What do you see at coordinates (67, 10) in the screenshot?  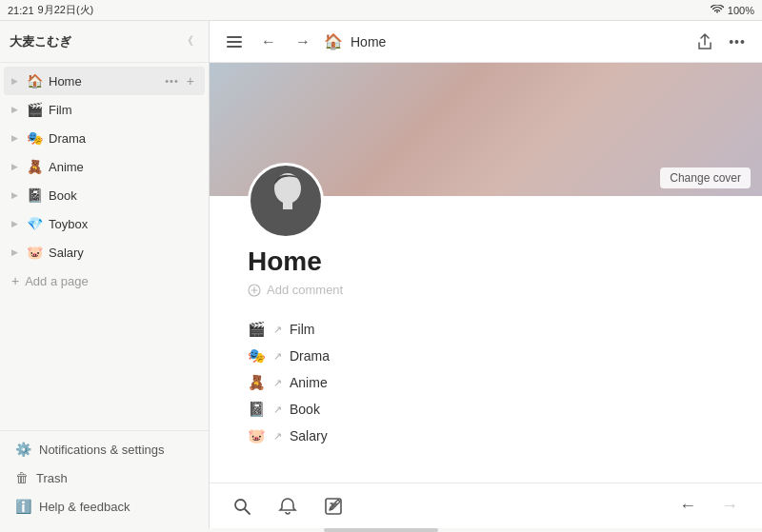 I see `date: 9月22日(火)` at bounding box center [67, 10].